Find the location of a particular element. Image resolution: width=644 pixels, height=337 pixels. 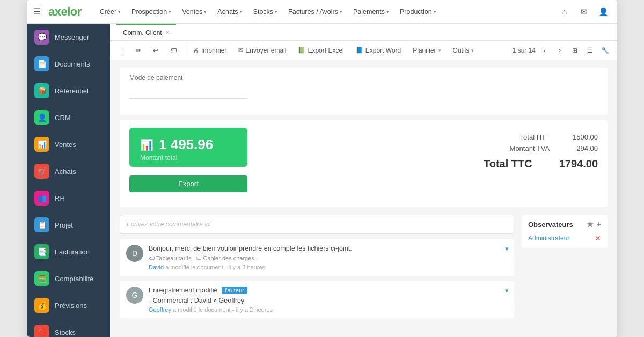

total-ttc-row: Total TTC 1794.00 is located at coordinates (428, 164).